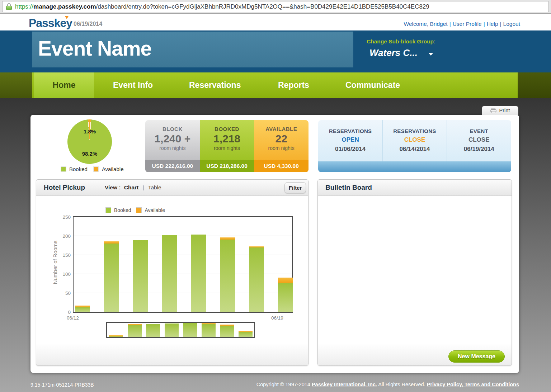 The height and width of the screenshot is (392, 551). Describe the element at coordinates (73, 318) in the screenshot. I see `x-tick-start: 06/12` at that location.